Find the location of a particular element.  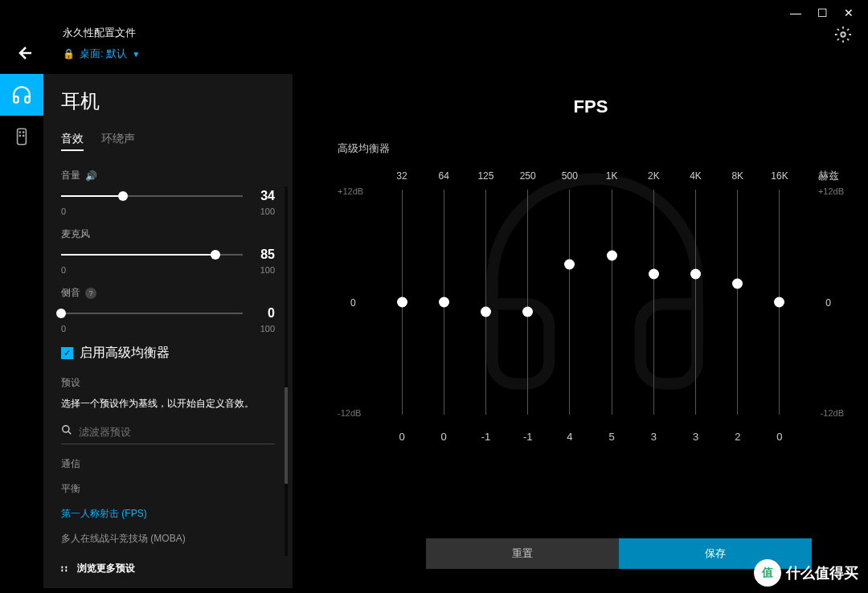

eq-freq-label: 64 is located at coordinates (444, 176).